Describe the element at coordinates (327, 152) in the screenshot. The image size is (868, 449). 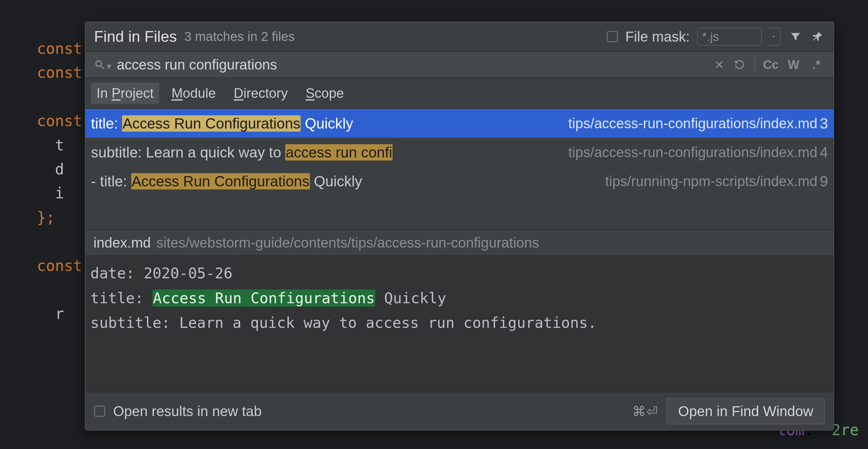
I see `result-text: subtitle: Learn a quick way to access ru…` at that location.